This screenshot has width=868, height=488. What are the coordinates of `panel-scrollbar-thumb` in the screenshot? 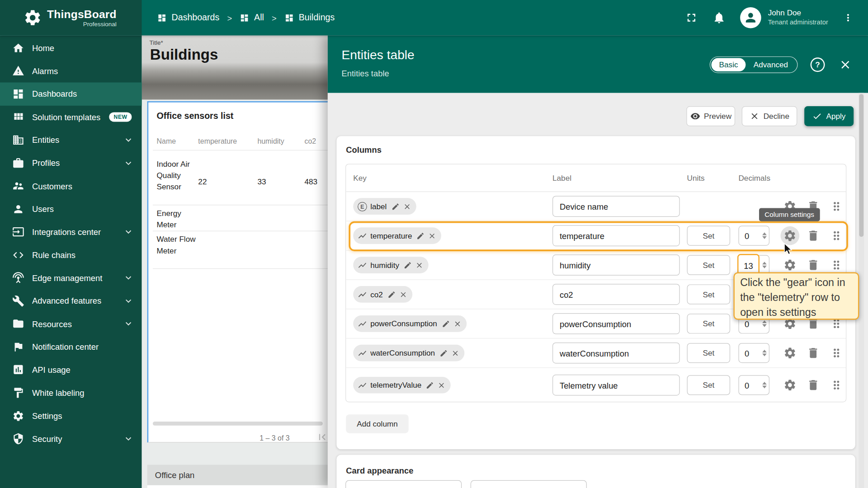 It's located at (861, 165).